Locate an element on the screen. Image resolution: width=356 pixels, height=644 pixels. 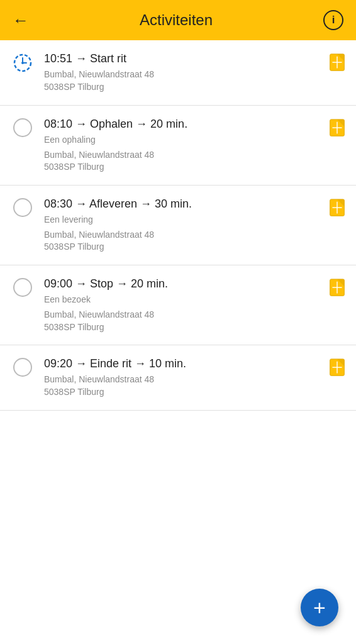
activity-title: 10:51 → Start rit is located at coordinates (183, 59).